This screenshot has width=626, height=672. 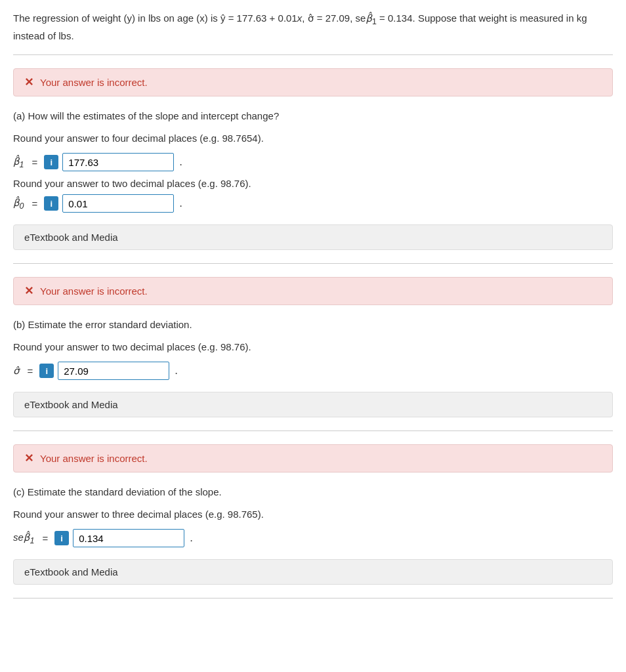 I want to click on equals-1: =, so click(x=35, y=163).